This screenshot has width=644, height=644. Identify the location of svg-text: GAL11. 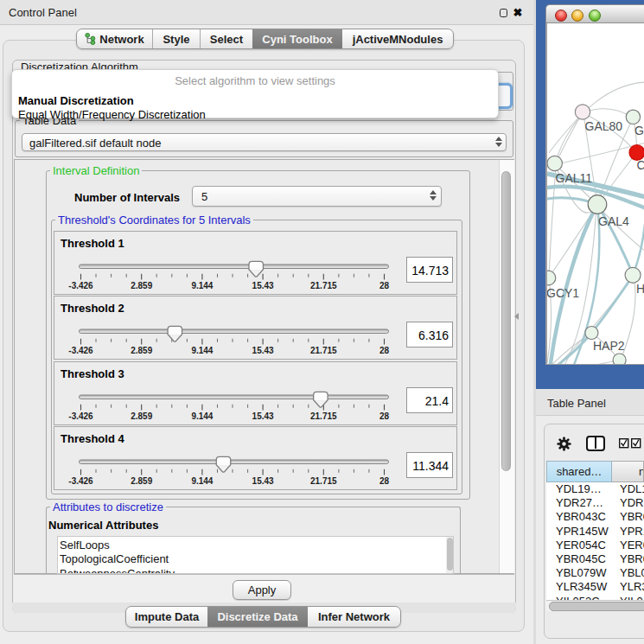
(574, 178).